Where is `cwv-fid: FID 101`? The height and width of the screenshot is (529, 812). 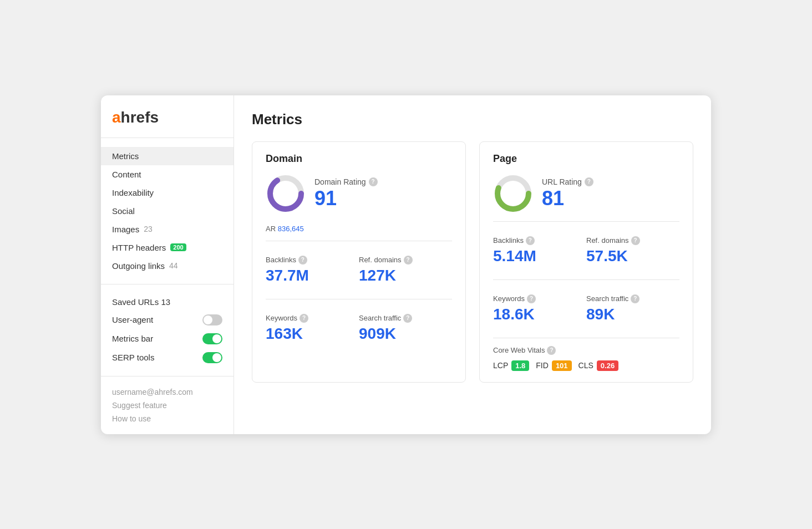 cwv-fid: FID 101 is located at coordinates (554, 366).